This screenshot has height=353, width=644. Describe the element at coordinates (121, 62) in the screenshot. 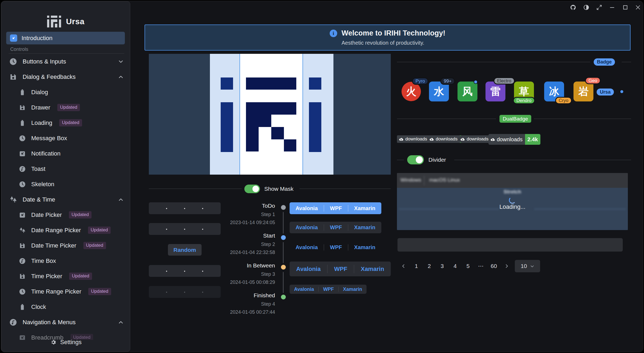

I see `chevron-down-icon` at that location.